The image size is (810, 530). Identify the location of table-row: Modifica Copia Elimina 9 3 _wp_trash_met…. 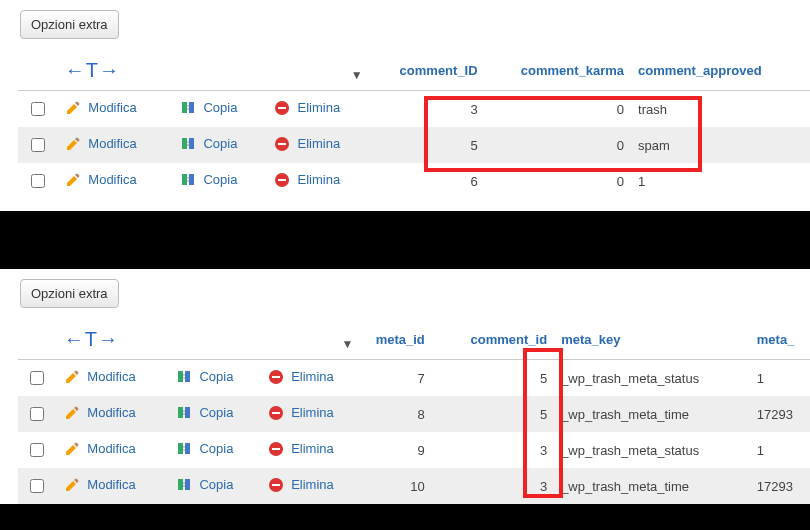
(414, 450).